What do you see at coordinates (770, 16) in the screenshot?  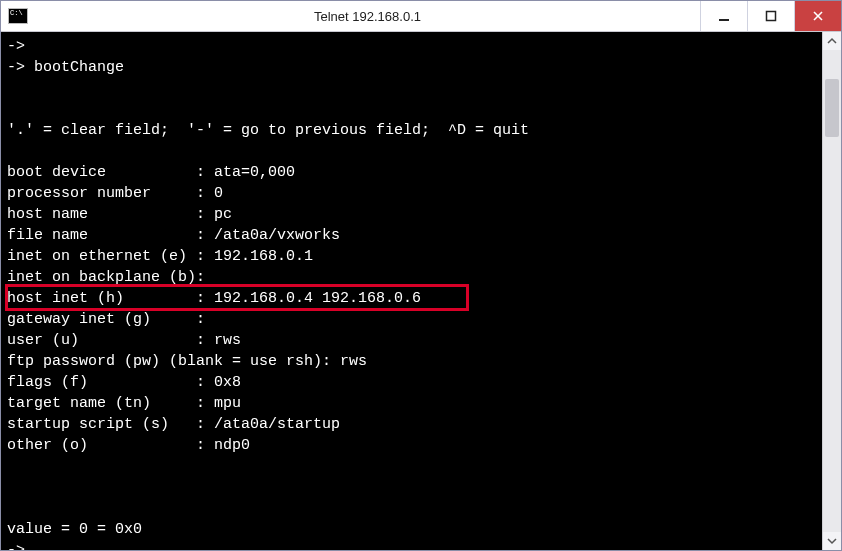 I see `window-buttons` at bounding box center [770, 16].